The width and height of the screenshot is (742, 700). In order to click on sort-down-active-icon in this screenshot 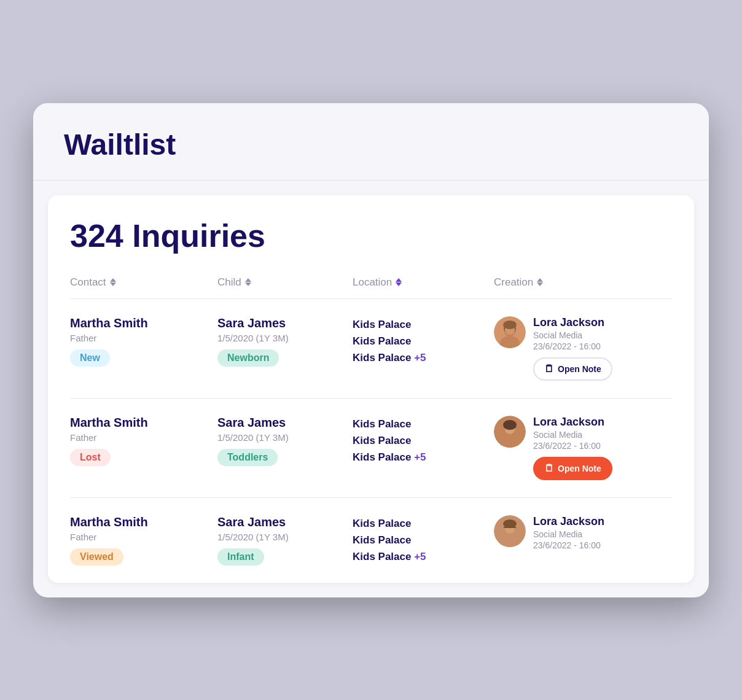, I will do `click(399, 284)`.